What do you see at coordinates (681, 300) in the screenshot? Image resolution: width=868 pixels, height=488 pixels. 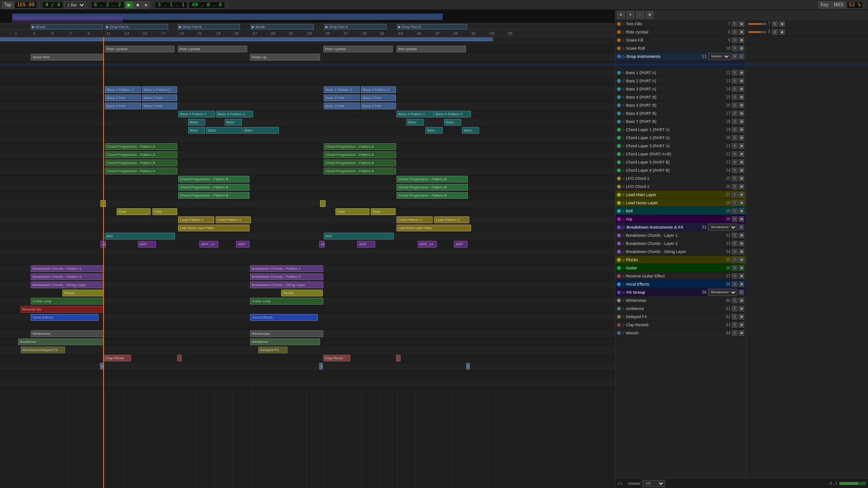 I see `mixer-track-whitenoise: ○ Whitenoise 40 S ◉` at bounding box center [681, 300].